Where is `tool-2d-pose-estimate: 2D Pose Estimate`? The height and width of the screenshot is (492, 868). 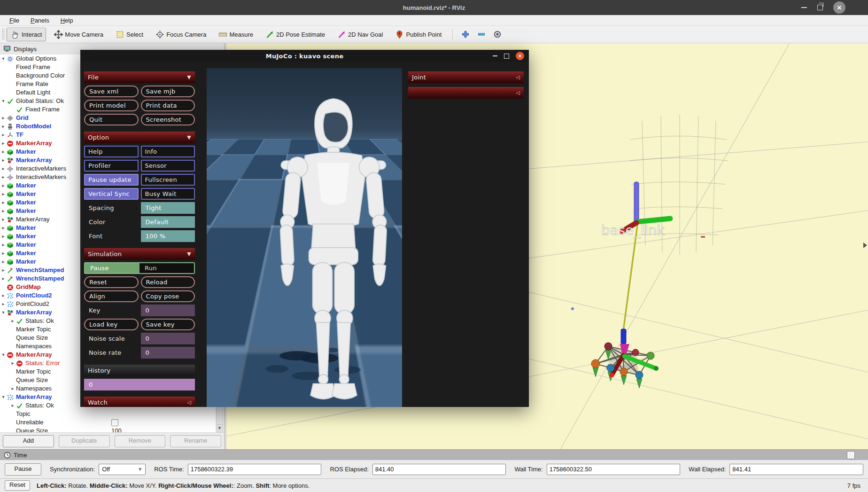 tool-2d-pose-estimate: 2D Pose Estimate is located at coordinates (295, 35).